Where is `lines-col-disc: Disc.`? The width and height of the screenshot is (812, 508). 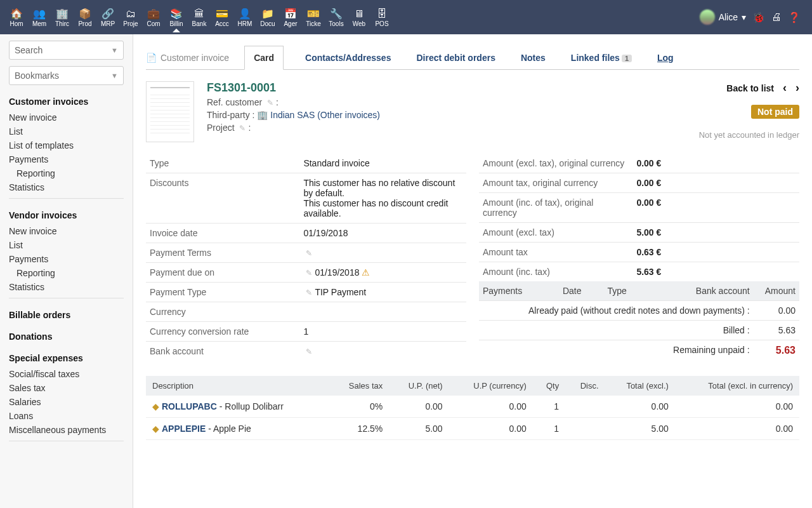 lines-col-disc: Disc. is located at coordinates (585, 386).